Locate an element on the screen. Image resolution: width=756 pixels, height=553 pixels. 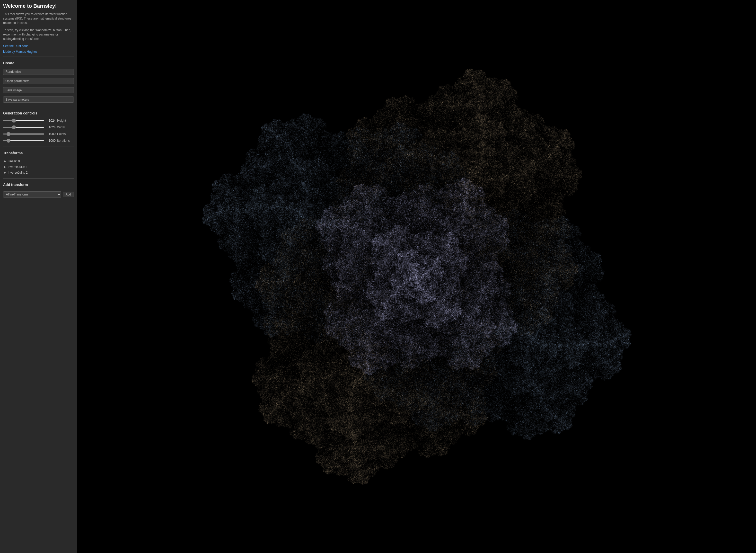
height-slider is located at coordinates (23, 121).